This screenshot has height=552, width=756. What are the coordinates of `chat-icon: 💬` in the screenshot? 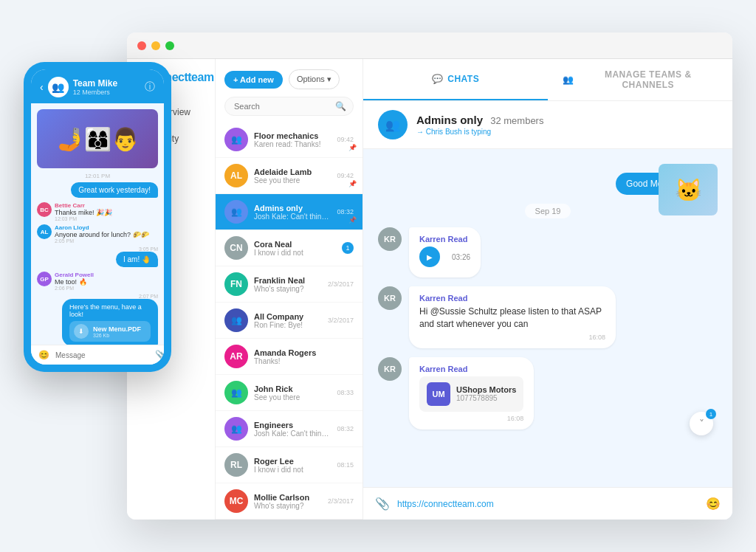 It's located at (438, 79).